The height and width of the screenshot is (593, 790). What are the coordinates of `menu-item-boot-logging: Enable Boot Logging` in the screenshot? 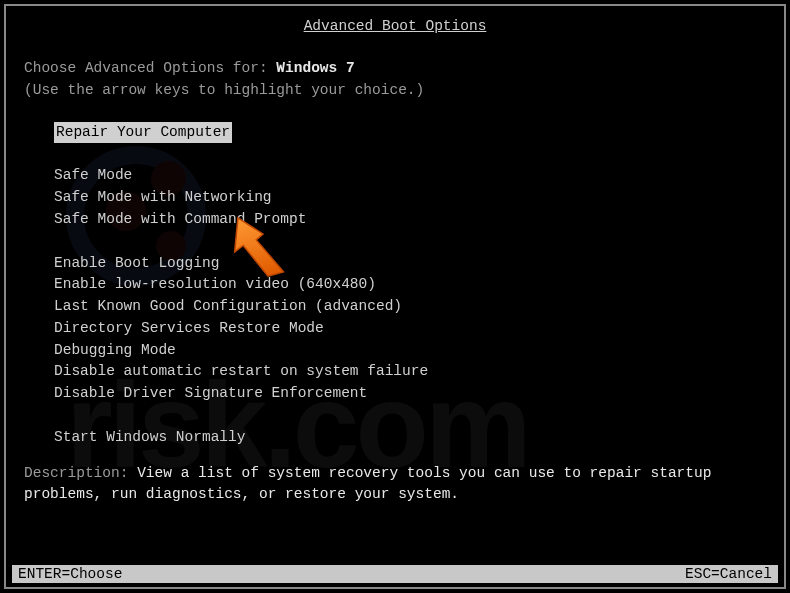 It's located at (410, 264).